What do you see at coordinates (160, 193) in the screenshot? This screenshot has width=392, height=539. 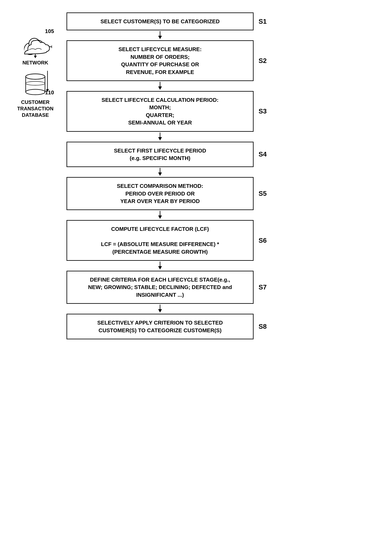 I see `step-s5-text: SELECT COMPARISON METHOD: PERIOD OVER PE…` at bounding box center [160, 193].